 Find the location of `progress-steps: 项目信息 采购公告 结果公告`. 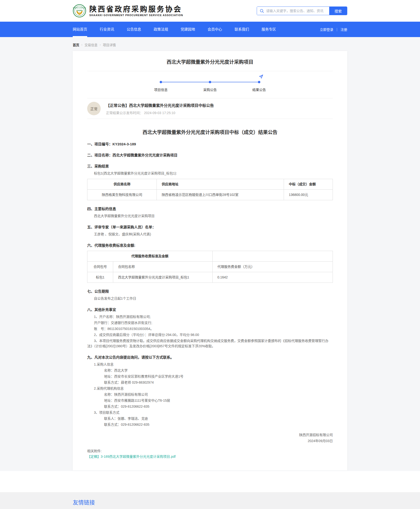

progress-steps: 项目信息 采购公告 结果公告 is located at coordinates (210, 83).